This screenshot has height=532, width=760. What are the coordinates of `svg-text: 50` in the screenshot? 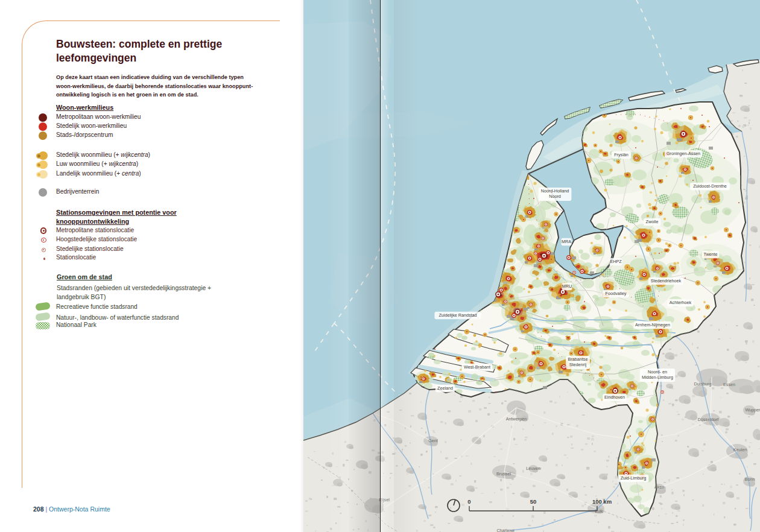 It's located at (533, 502).